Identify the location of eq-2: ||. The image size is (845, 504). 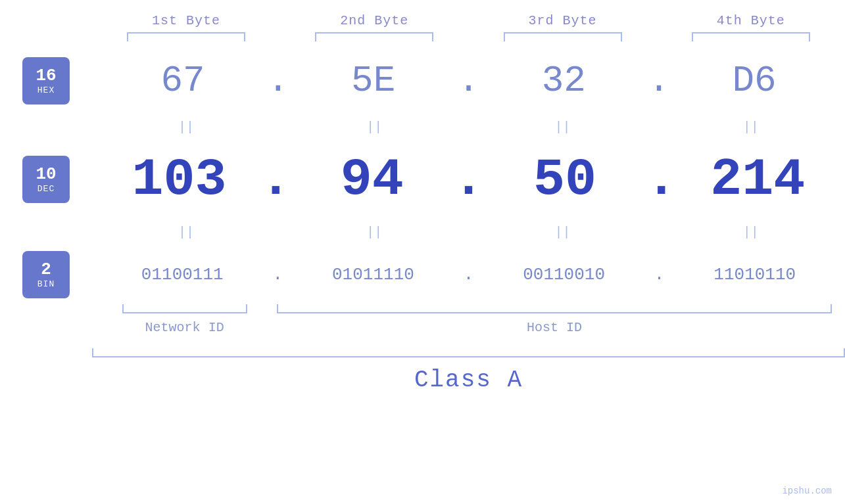
(374, 127).